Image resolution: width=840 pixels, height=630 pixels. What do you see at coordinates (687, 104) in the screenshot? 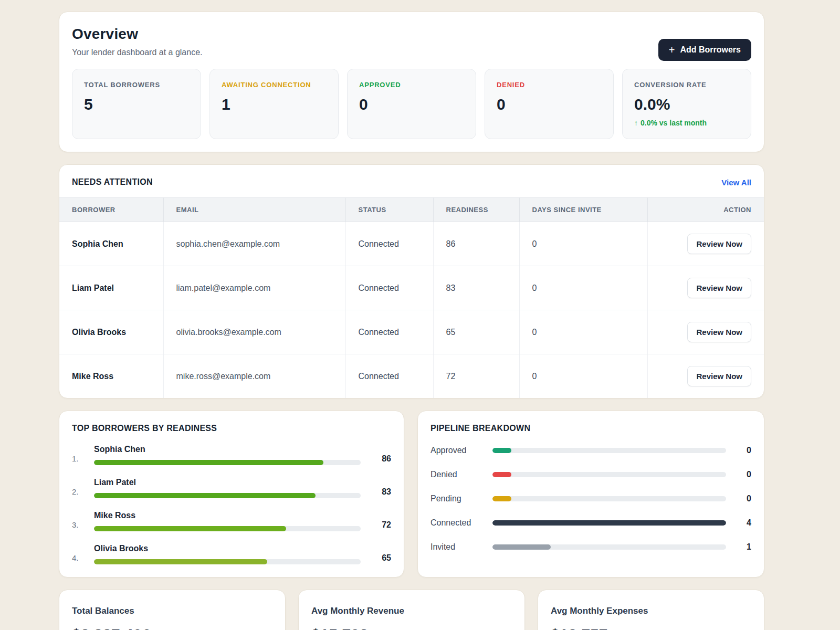
I see `stat-value: 0.0%` at bounding box center [687, 104].